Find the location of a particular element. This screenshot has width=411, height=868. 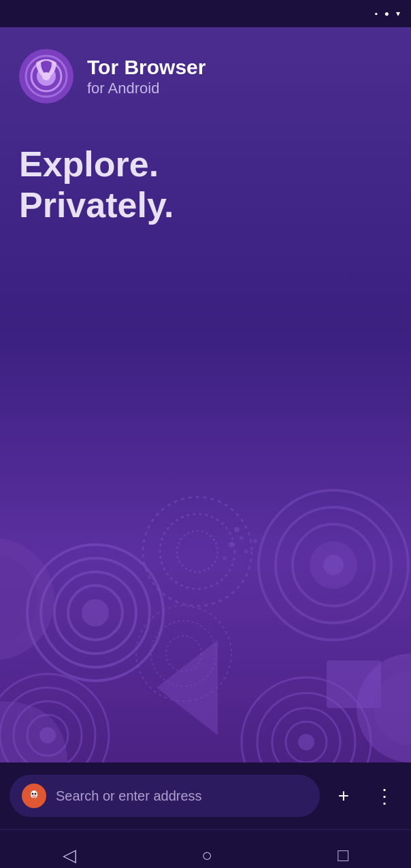

search-row: Search or enter address + ⋮ is located at coordinates (206, 796).